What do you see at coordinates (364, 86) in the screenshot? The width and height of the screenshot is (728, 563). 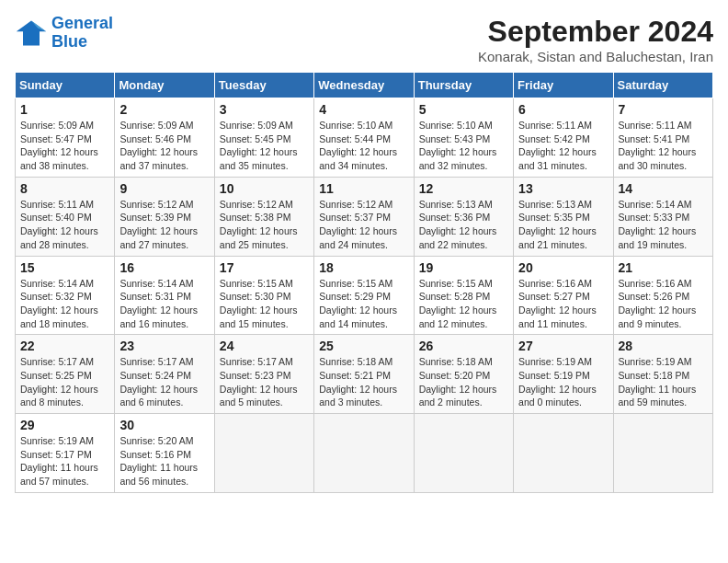 I see `weekday-header-row: SundayMondayTuesdayWednesdayThursdayFrid…` at bounding box center [364, 86].